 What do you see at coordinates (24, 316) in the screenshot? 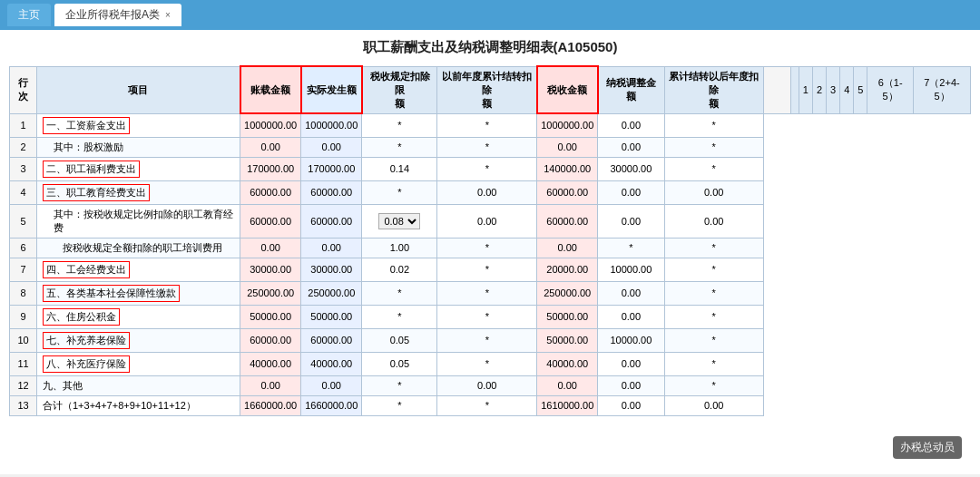
I see `cell-rownum-9: 9` at bounding box center [24, 316].